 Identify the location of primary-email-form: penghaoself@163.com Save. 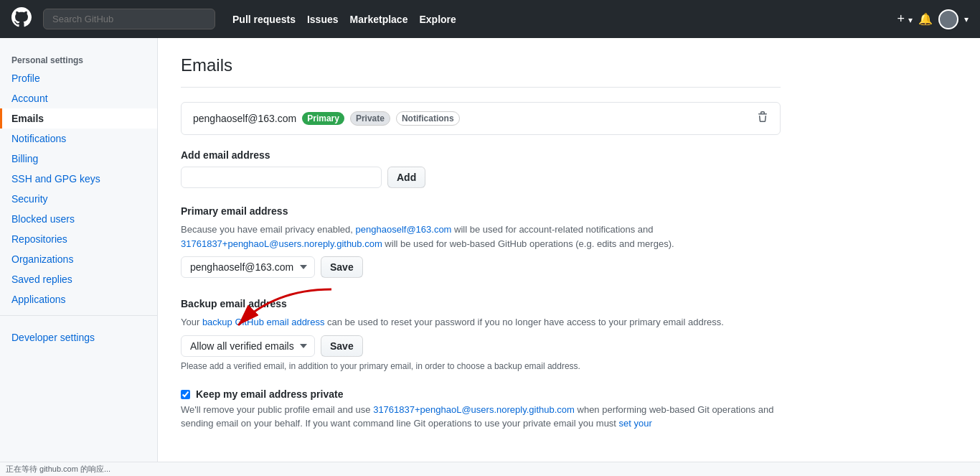
(272, 269).